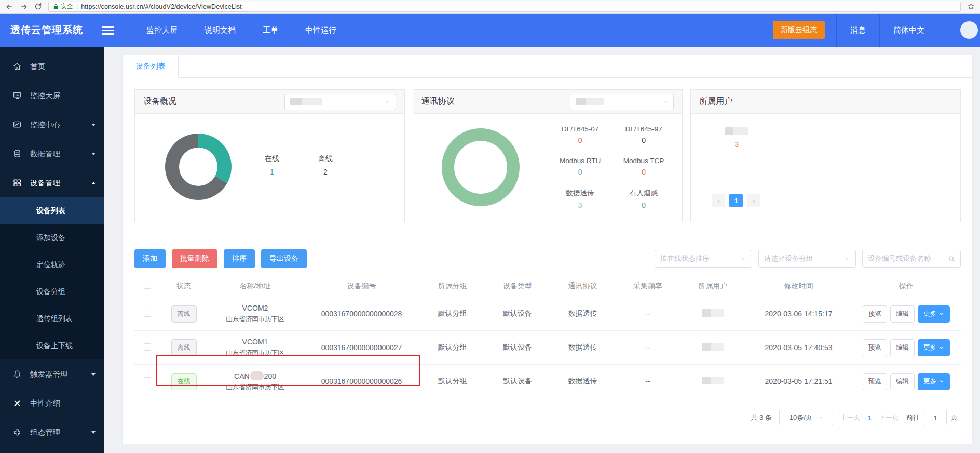 The height and width of the screenshot is (453, 980). What do you see at coordinates (161, 7) in the screenshot?
I see `url-text: https://console.usr.cn/#/cloudV2/device/…` at bounding box center [161, 7].